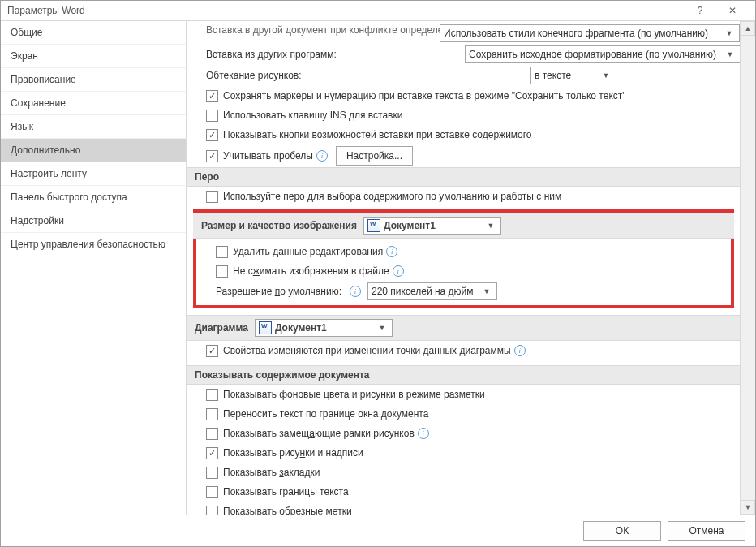 The height and width of the screenshot is (547, 756). Describe the element at coordinates (622, 531) in the screenshot. I see `ok-button: ОК` at that location.